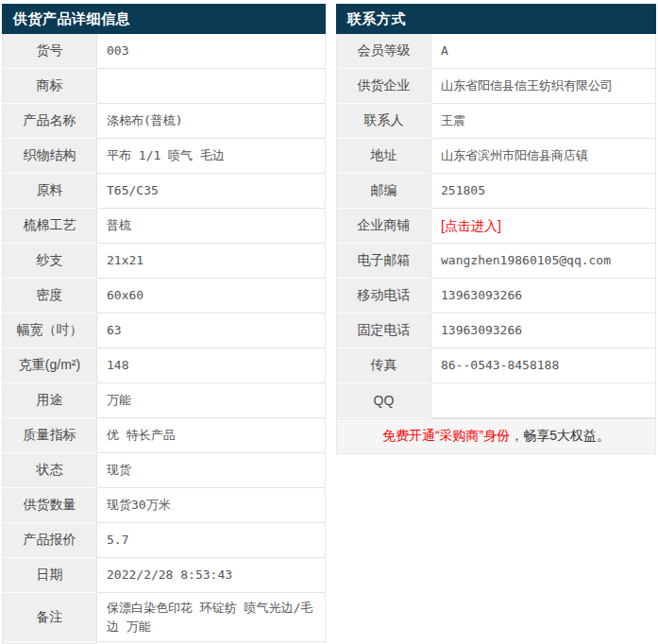 This screenshot has width=658, height=644. I want to click on table-row: 移动电话13963093266, so click(497, 297).